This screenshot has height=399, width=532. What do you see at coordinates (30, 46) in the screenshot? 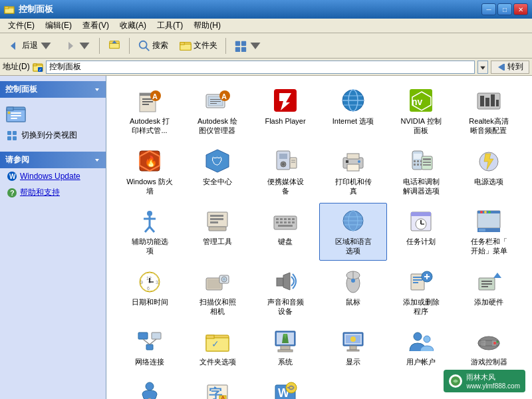
I see `back-button: 后退` at bounding box center [30, 46].